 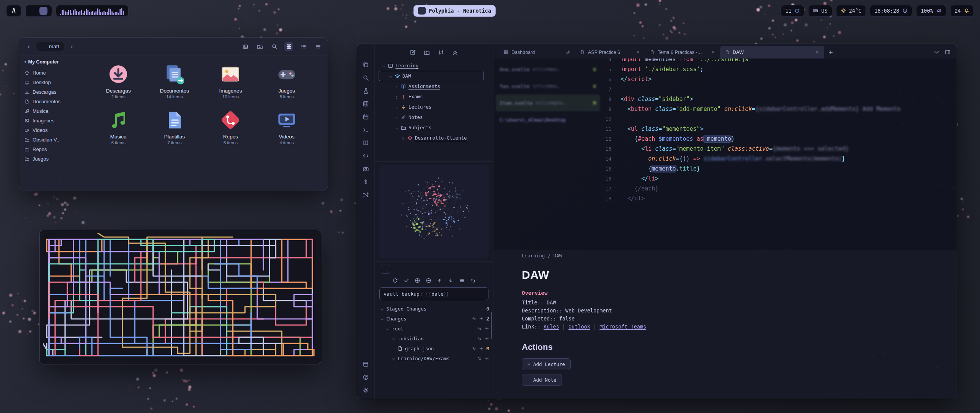 I want to click on git-refresh-icon, so click(x=395, y=281).